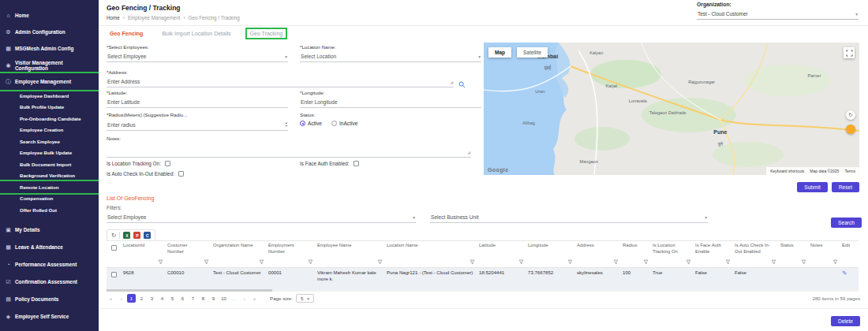 This screenshot has height=331, width=868. What do you see at coordinates (49, 96) in the screenshot?
I see `sidebar-item-employee-dashboard: Employee Dashboard` at bounding box center [49, 96].